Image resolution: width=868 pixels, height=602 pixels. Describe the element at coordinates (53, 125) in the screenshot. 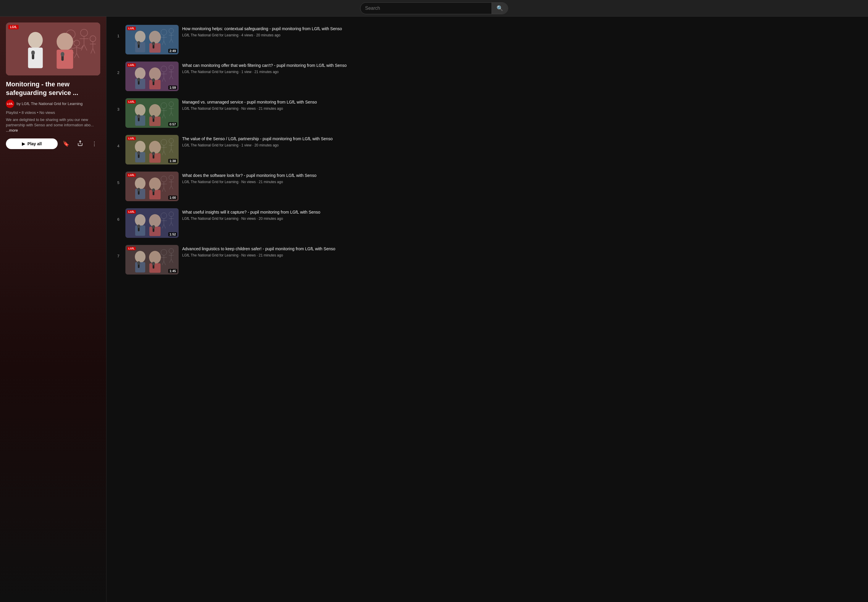

I see `playlist-desc: We are delighted to be sharing with you …` at that location.